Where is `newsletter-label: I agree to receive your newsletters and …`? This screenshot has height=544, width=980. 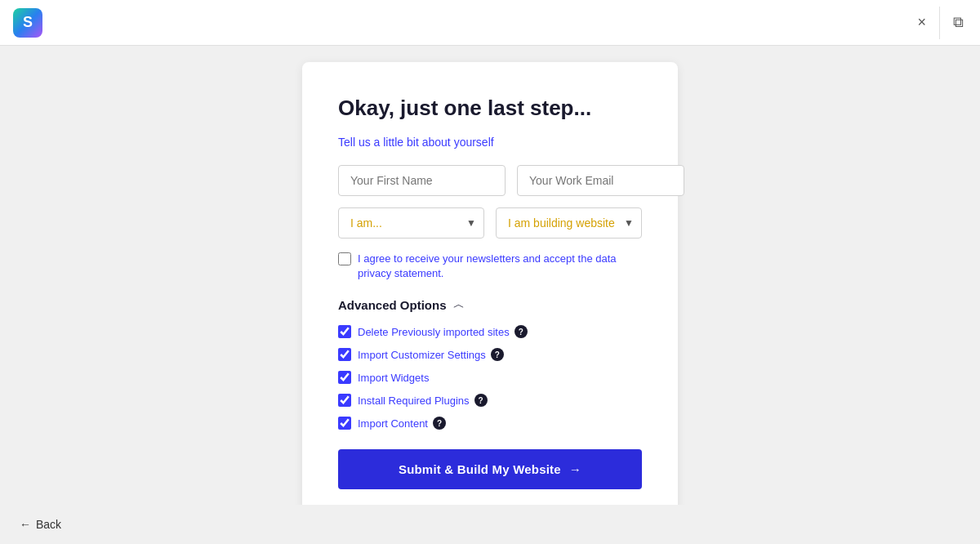 newsletter-label: I agree to receive your newsletters and … is located at coordinates (500, 266).